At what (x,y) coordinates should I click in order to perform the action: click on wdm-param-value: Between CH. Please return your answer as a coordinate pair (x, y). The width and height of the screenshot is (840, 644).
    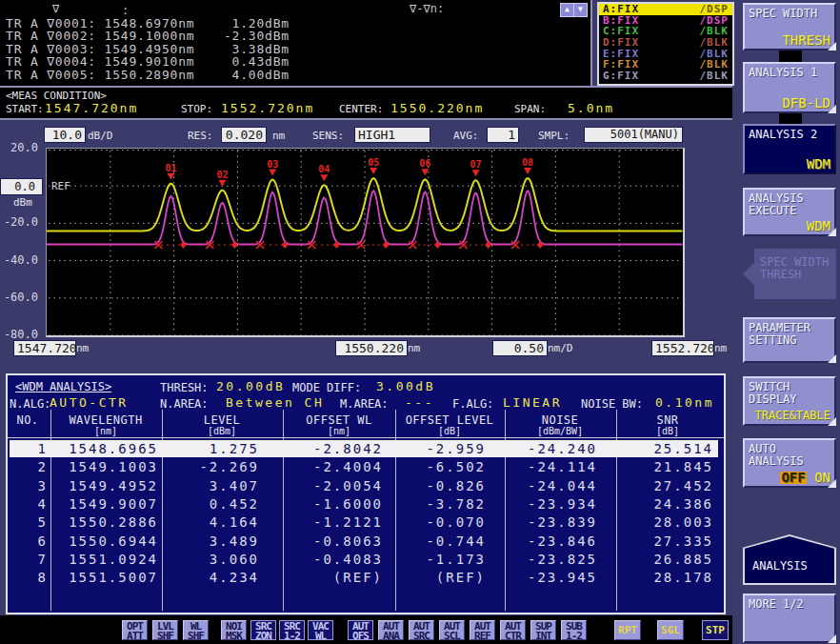
    Looking at the image, I should click on (274, 402).